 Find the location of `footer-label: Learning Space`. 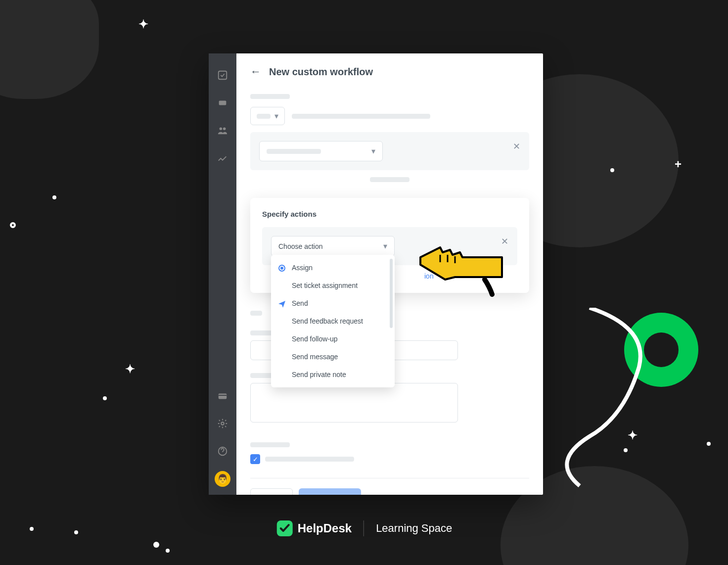

footer-label: Learning Space is located at coordinates (414, 528).